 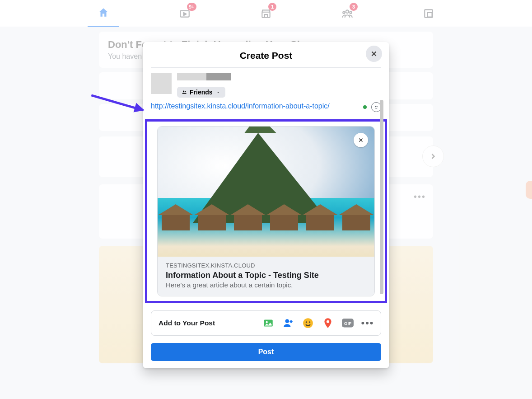 What do you see at coordinates (266, 276) in the screenshot?
I see `link-preview-title: Information About a Topic - Testing Site` at bounding box center [266, 276].